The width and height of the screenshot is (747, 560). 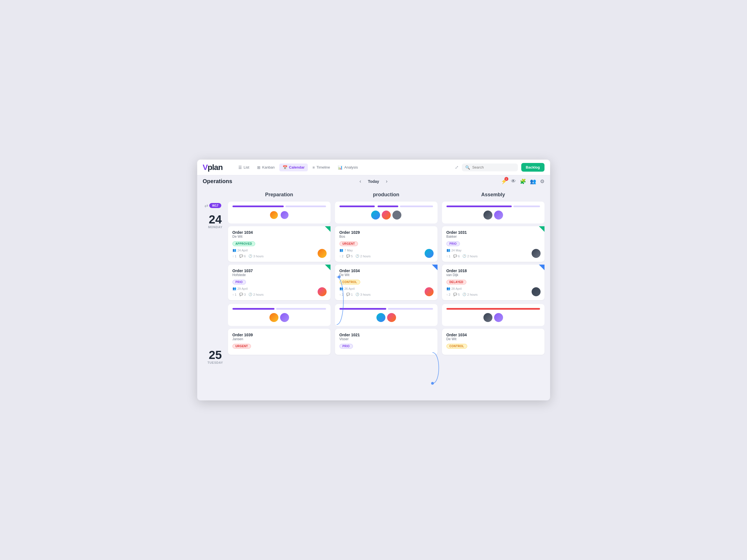 I want to click on card-order-1037-prep: Order 1037 Hofstede PRIO 👥 29 April ↑1 💬…, so click(x=279, y=282).